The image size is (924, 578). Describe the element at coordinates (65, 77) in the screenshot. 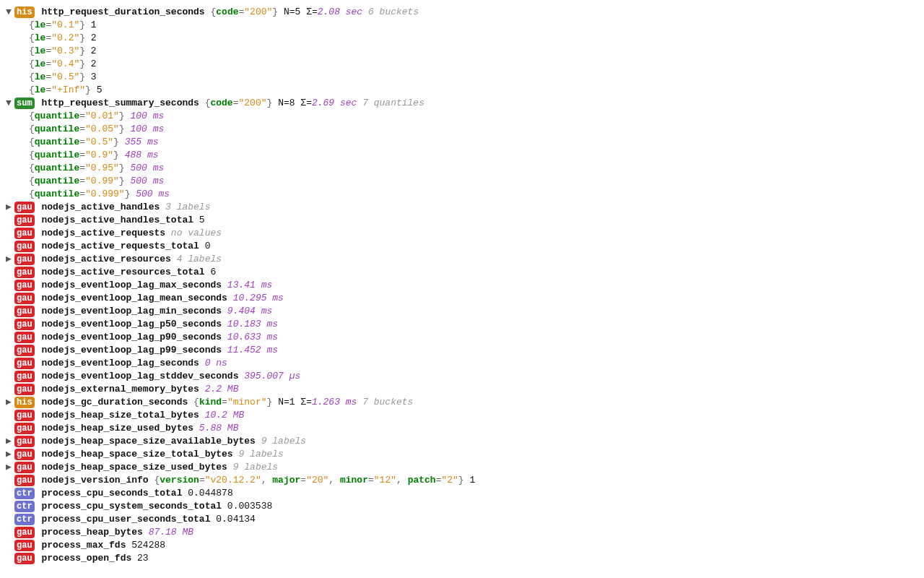

I see `label-value: "0.5"` at that location.